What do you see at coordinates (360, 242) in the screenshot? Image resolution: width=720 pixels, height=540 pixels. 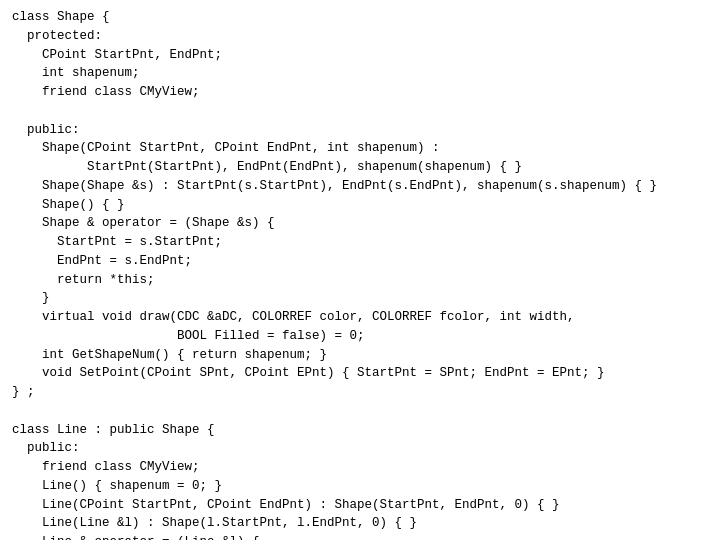 I see `code-line: StartPnt = s.StartPnt;` at bounding box center [360, 242].